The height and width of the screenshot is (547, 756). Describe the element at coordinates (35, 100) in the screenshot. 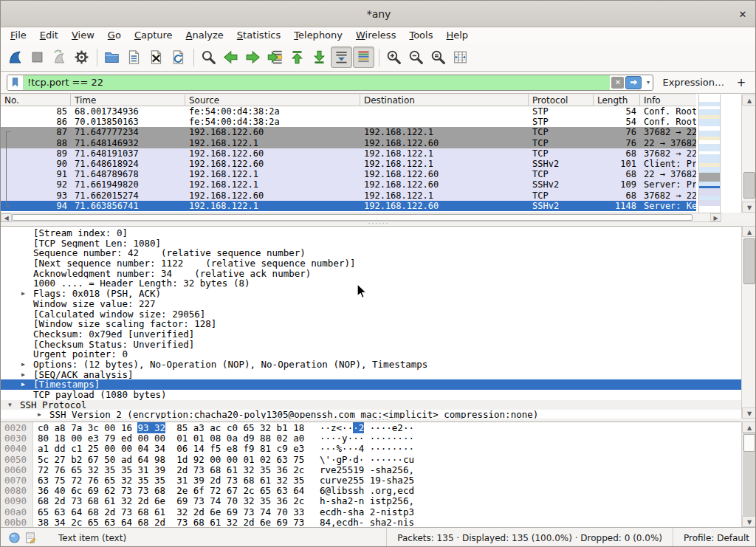

I see `column-header-no: No.` at that location.